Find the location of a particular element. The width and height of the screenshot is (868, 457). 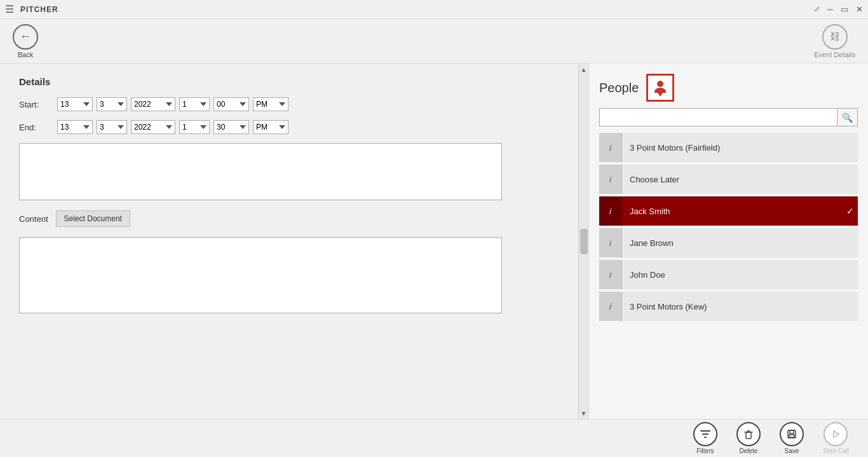

people-item-name: 3 Point Motors (Fairfield) is located at coordinates (740, 147).